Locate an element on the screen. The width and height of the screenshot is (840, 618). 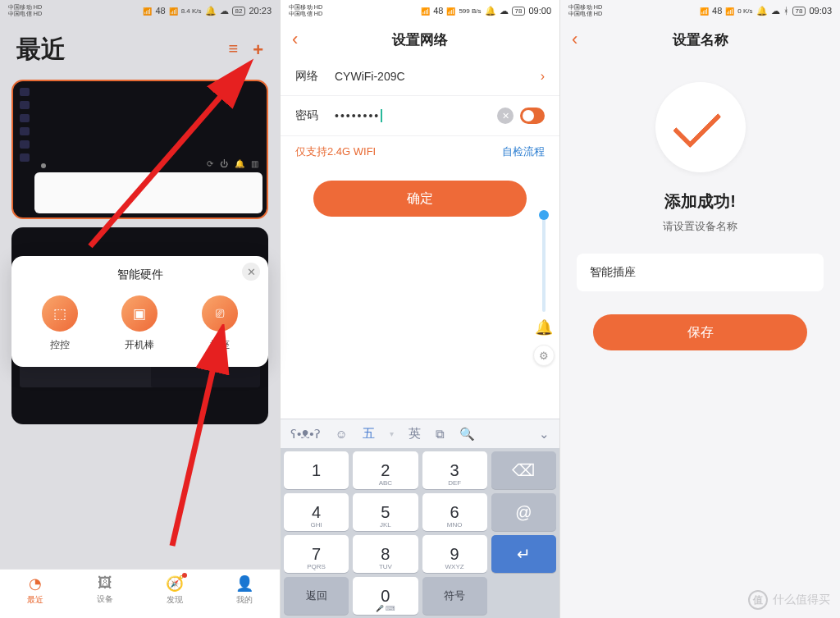
popup-title: 智能硬件 is located at coordinates (139, 275).